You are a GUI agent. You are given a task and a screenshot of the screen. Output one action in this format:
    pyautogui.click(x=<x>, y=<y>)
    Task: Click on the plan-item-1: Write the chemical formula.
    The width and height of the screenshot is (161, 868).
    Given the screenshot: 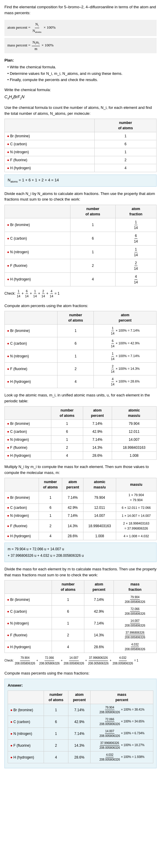 What is the action you would take?
    pyautogui.click(x=81, y=67)
    